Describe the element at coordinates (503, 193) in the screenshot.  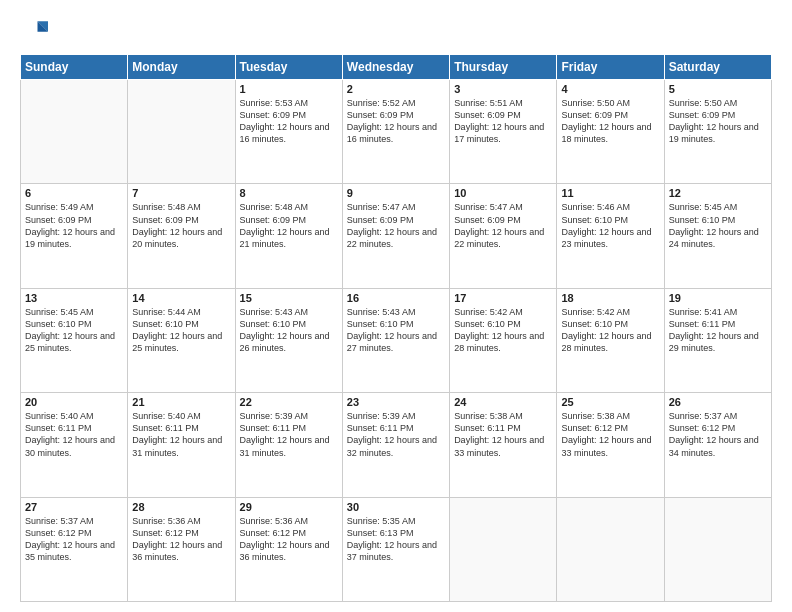
I see `day-number: 10` at that location.